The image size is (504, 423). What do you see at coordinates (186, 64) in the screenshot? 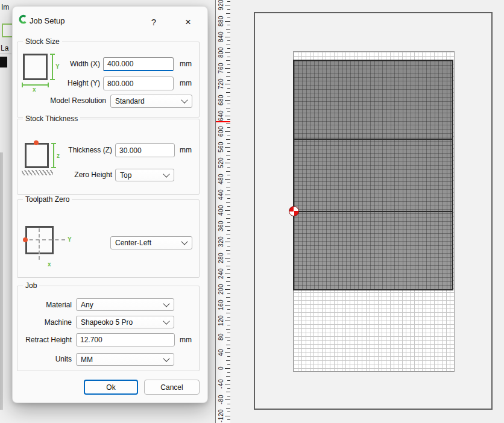
I see `width-unit: mm` at bounding box center [186, 64].